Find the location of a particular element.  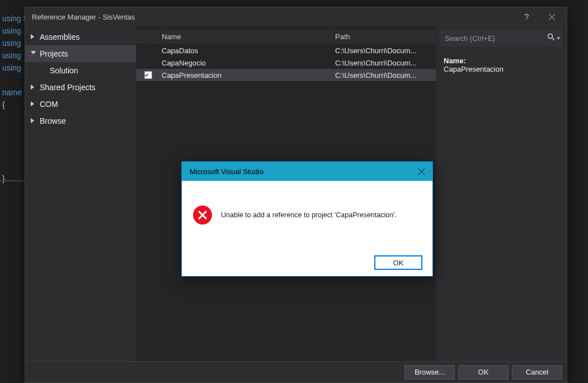

sidebar-item-shared-projects: Shared Projects is located at coordinates (81, 87).